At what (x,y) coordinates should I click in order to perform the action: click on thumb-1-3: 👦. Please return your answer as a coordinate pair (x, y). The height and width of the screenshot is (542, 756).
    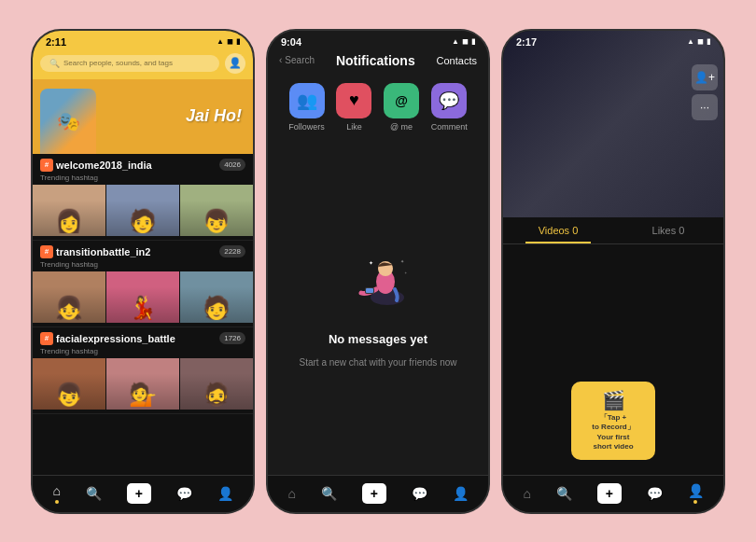
    Looking at the image, I should click on (217, 211).